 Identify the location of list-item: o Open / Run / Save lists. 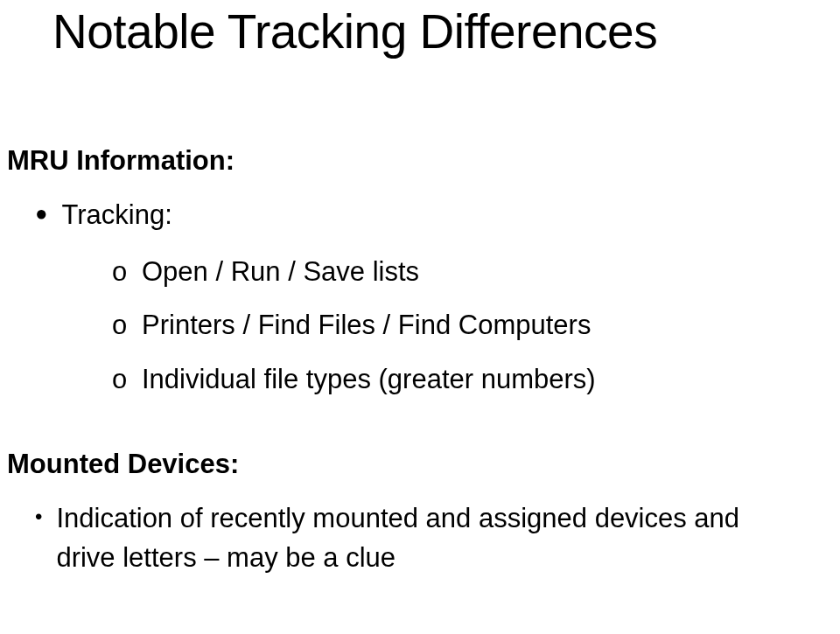
(476, 271).